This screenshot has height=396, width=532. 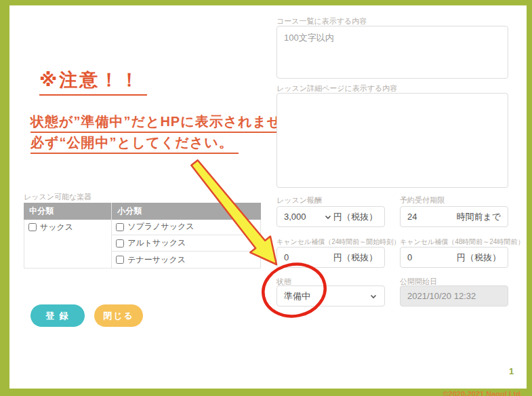 What do you see at coordinates (120, 260) in the screenshot?
I see `checkbox-tenor-sax` at bounding box center [120, 260].